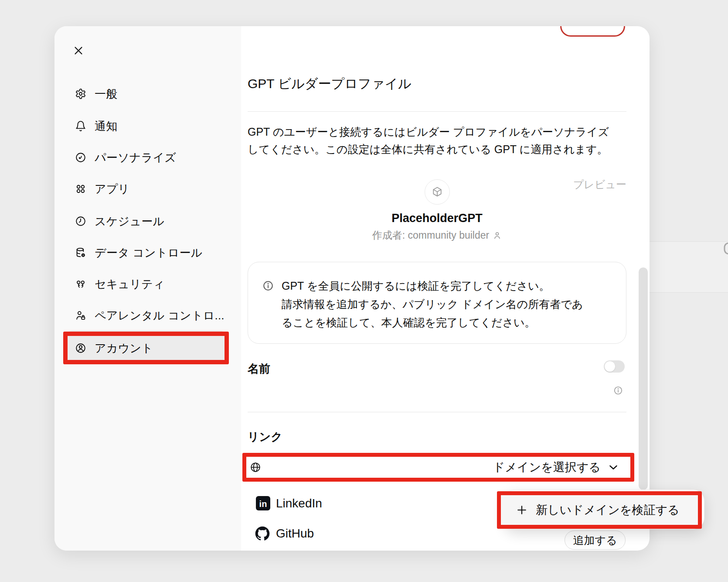  I want to click on parental-icon, so click(81, 315).